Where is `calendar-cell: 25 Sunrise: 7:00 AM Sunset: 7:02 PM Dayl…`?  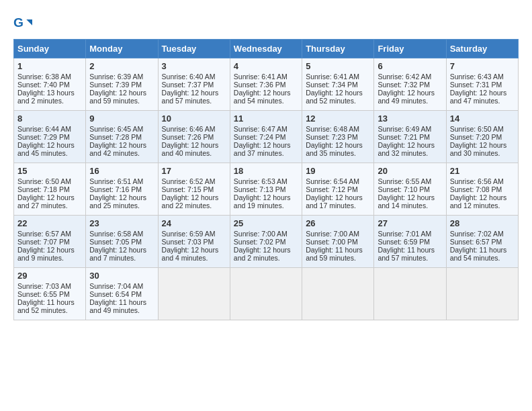 calendar-cell: 25 Sunrise: 7:00 AM Sunset: 7:02 PM Dayl… is located at coordinates (266, 242).